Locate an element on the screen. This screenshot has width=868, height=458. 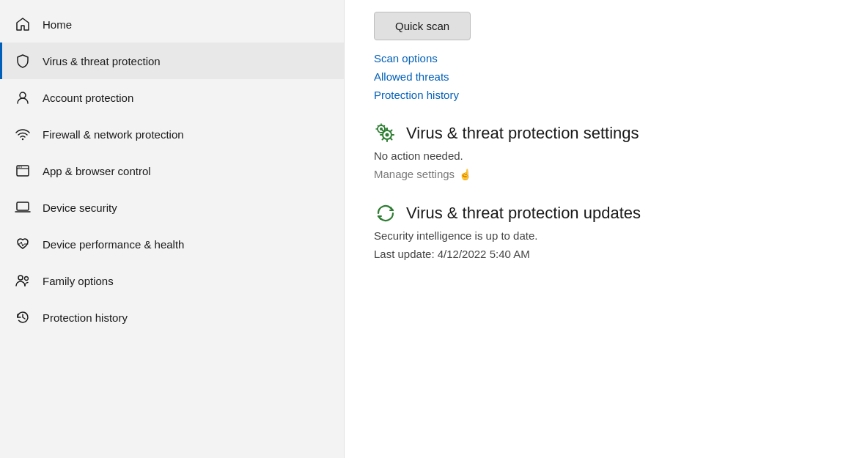
sidebar-item-virus-threat: Virus & threat protection is located at coordinates (172, 61).